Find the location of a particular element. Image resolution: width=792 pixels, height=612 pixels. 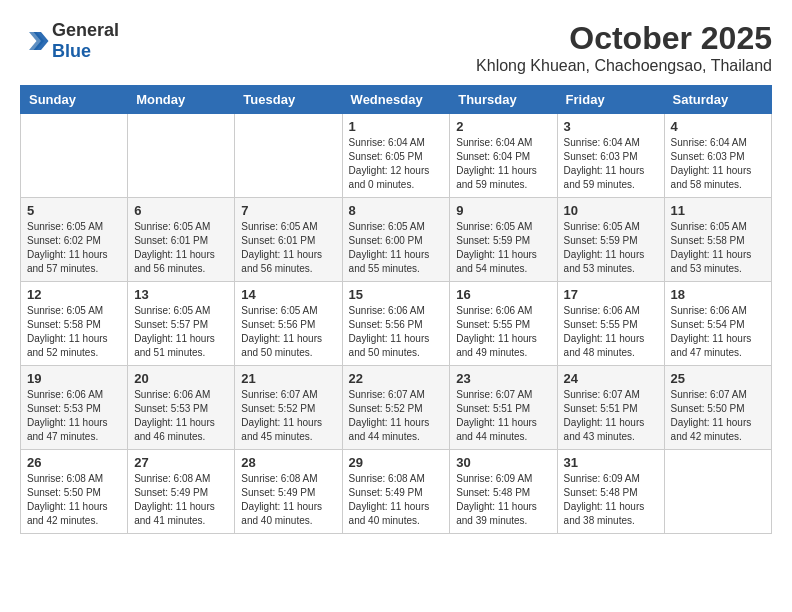

day-info: Sunrise: 6:05 AM Sunset: 6:02 PM Dayligh… is located at coordinates (74, 248).